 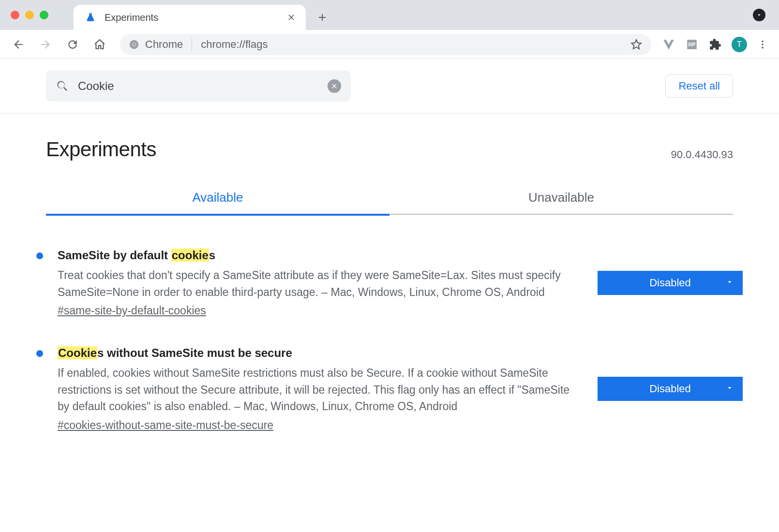 I want to click on browser-menu-button, so click(x=763, y=44).